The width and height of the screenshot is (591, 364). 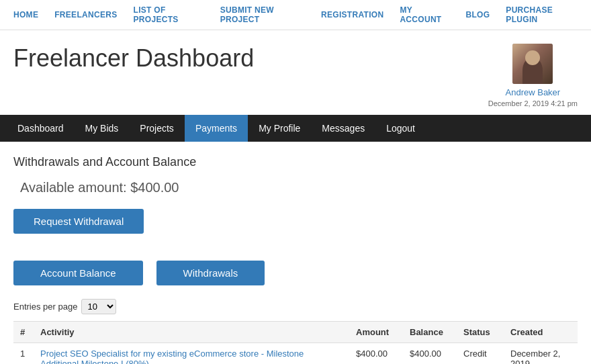 I want to click on transactions-table: # Activitiy Amount Balance Status Create…, so click(x=296, y=343).